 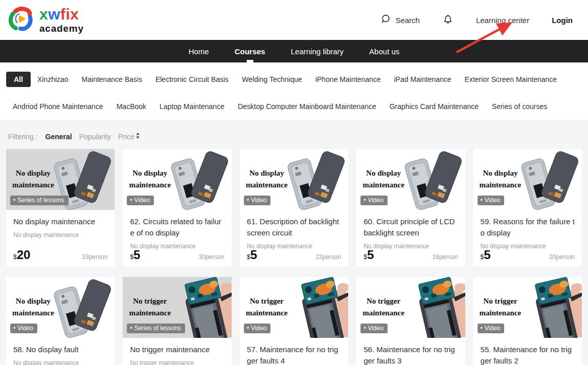 What do you see at coordinates (434, 106) in the screenshot?
I see `category-chip-graphics-card-maintenance: Graphics Card Maintenance` at bounding box center [434, 106].